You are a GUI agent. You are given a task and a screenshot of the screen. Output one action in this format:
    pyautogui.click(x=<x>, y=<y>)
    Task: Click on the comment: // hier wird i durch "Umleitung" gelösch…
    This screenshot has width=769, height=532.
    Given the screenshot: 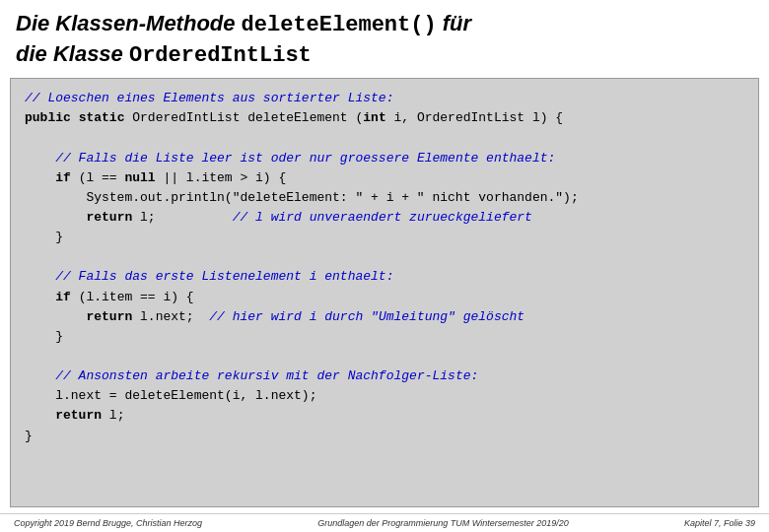 What is the action you would take?
    pyautogui.click(x=367, y=317)
    